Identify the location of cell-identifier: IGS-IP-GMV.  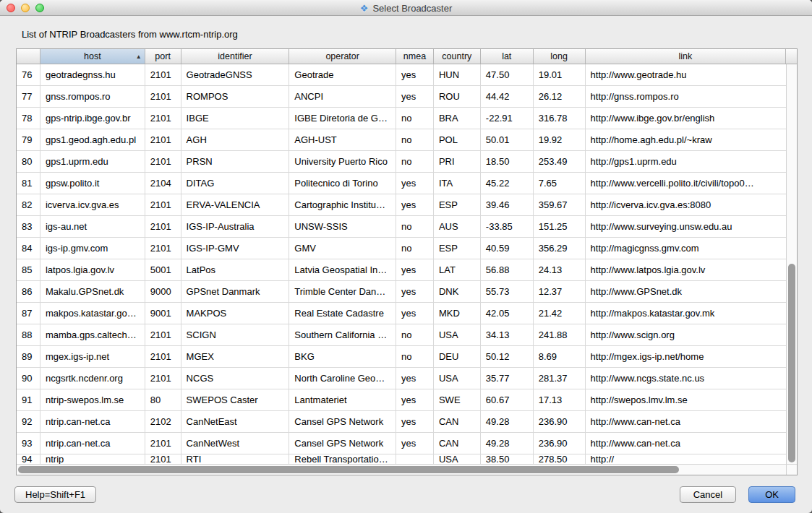
(236, 249).